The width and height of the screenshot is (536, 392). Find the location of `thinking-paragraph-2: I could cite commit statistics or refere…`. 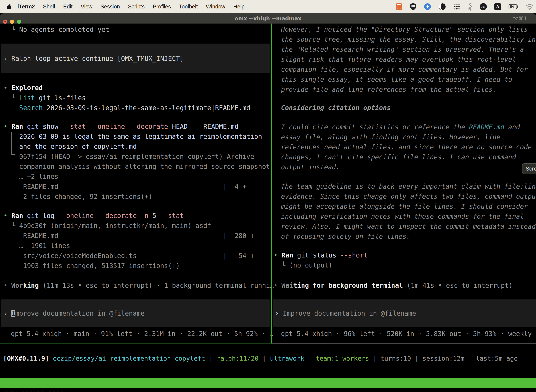

thinking-paragraph-2: I could cite commit statistics or refere… is located at coordinates (406, 147).